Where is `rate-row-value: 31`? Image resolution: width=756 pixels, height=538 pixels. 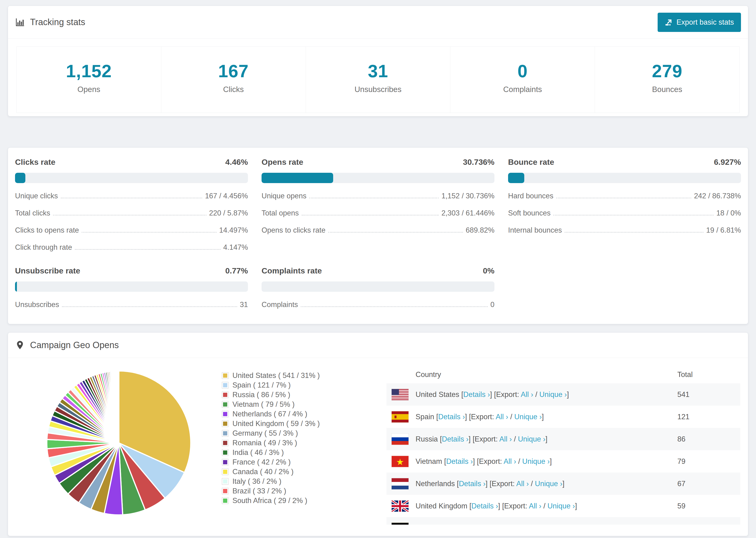
rate-row-value: 31 is located at coordinates (244, 305).